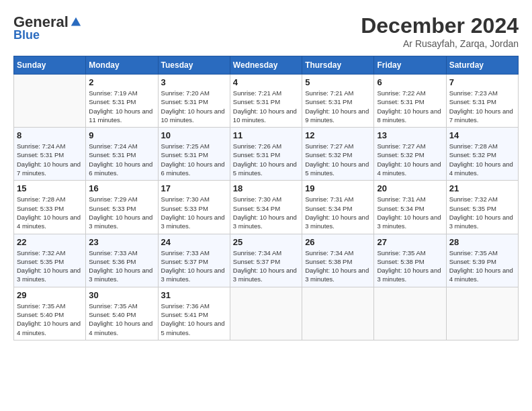 Image resolution: width=532 pixels, height=411 pixels. Describe the element at coordinates (339, 207) in the screenshot. I see `table-row: 19Sunrise: 7:31 AMSunset: 5:34 PMDayligh…` at that location.